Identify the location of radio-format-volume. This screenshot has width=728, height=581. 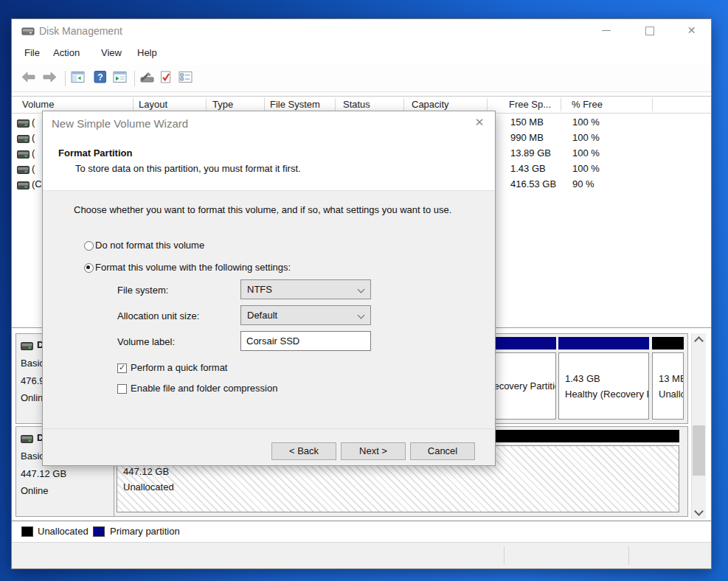
(89, 268).